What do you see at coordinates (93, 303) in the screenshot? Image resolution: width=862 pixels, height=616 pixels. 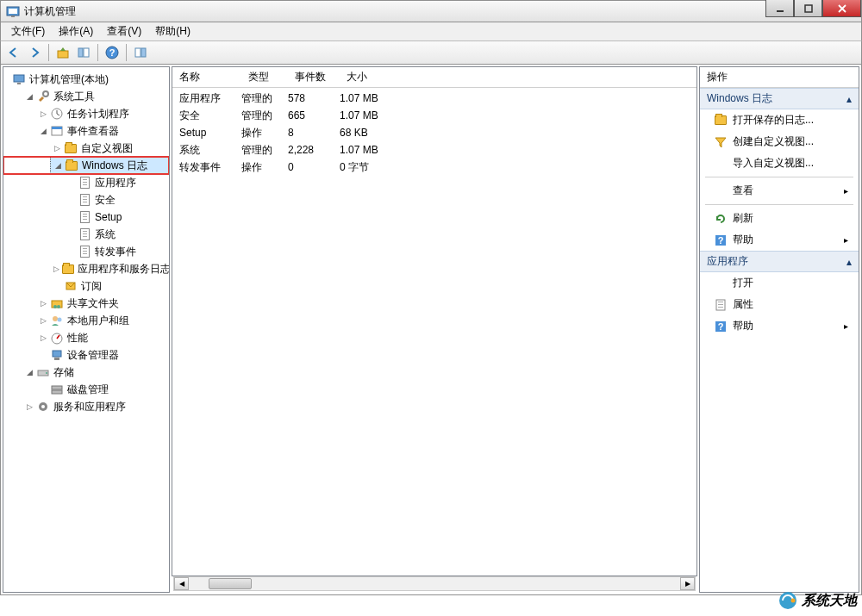 I see `tree-label: 共享文件夹` at bounding box center [93, 303].